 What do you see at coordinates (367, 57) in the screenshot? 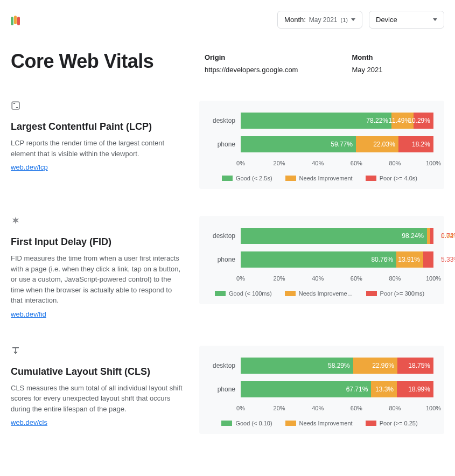
I see `month-label: Month` at bounding box center [367, 57].